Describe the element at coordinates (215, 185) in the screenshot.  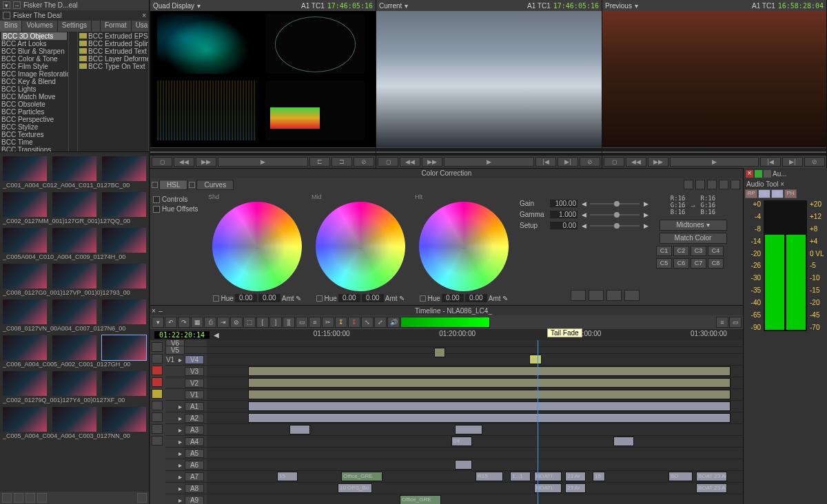
I see `tab-curves: Curves` at that location.